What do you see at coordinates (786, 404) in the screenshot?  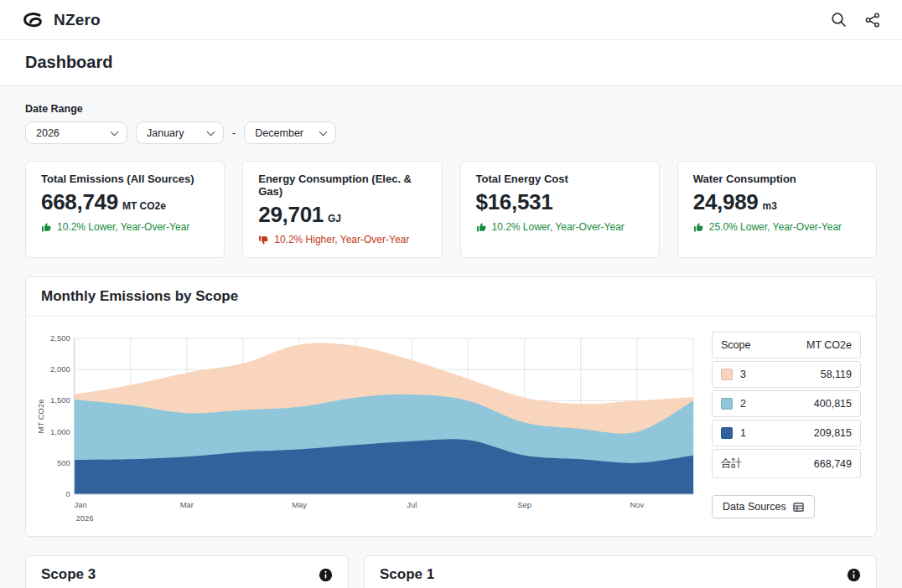 I see `legend-row-scope2: 2 400,815` at bounding box center [786, 404].